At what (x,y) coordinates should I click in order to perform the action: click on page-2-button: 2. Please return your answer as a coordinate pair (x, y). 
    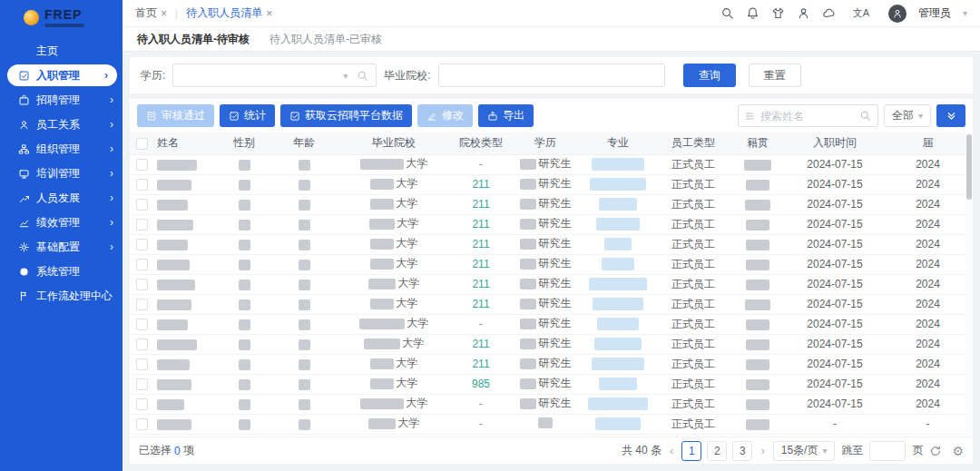
    Looking at the image, I should click on (717, 451).